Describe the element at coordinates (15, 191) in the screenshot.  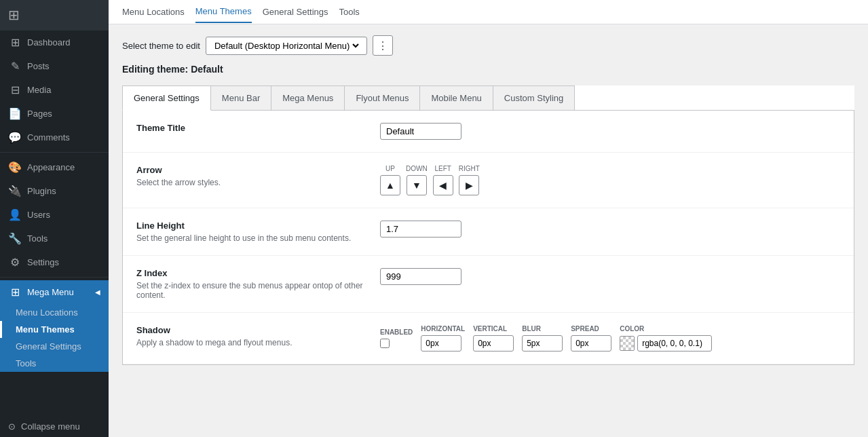
I see `plugins-icon: 🔌` at that location.